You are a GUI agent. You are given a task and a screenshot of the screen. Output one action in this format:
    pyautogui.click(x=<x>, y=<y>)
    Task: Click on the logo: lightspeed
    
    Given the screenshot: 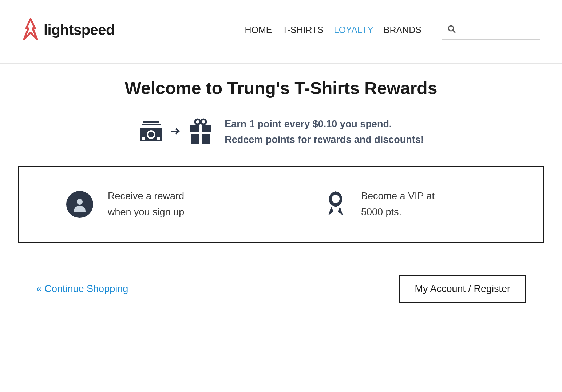 What is the action you would take?
    pyautogui.click(x=68, y=30)
    